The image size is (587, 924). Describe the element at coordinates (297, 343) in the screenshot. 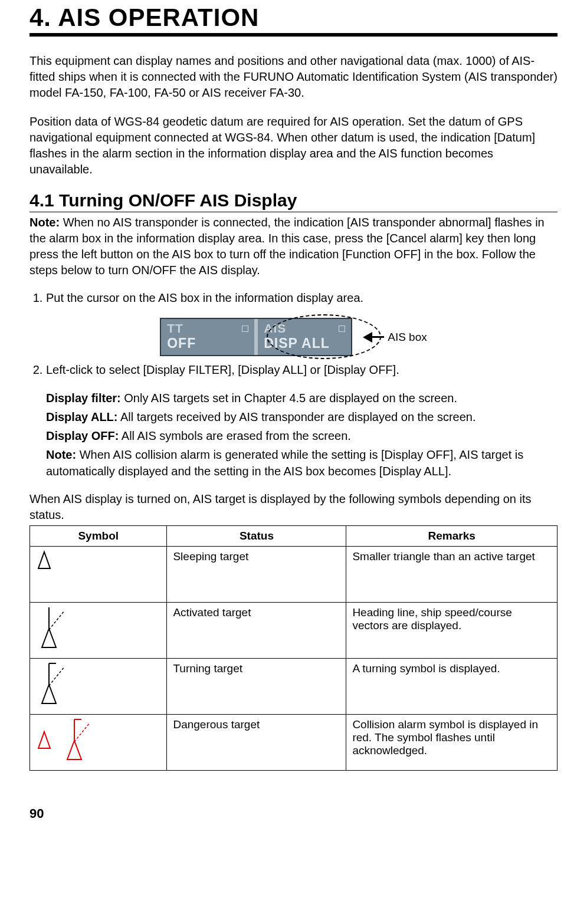

I see `ais-line2: DISP ALL` at that location.